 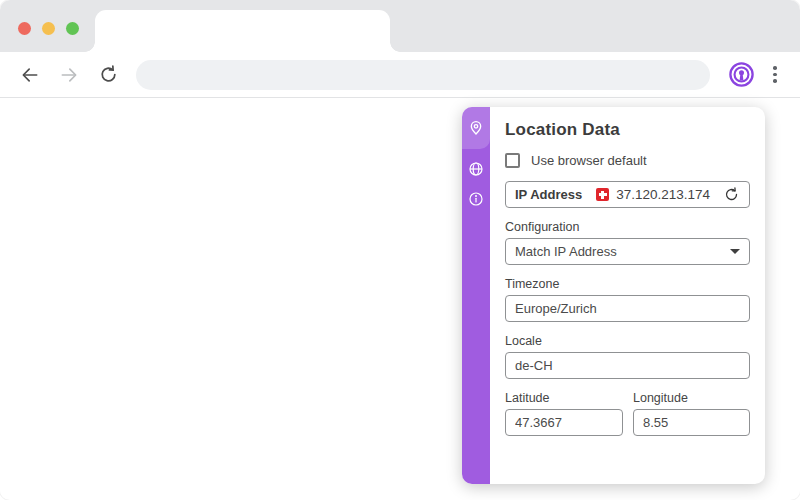 I want to click on window-controls, so click(x=48, y=28).